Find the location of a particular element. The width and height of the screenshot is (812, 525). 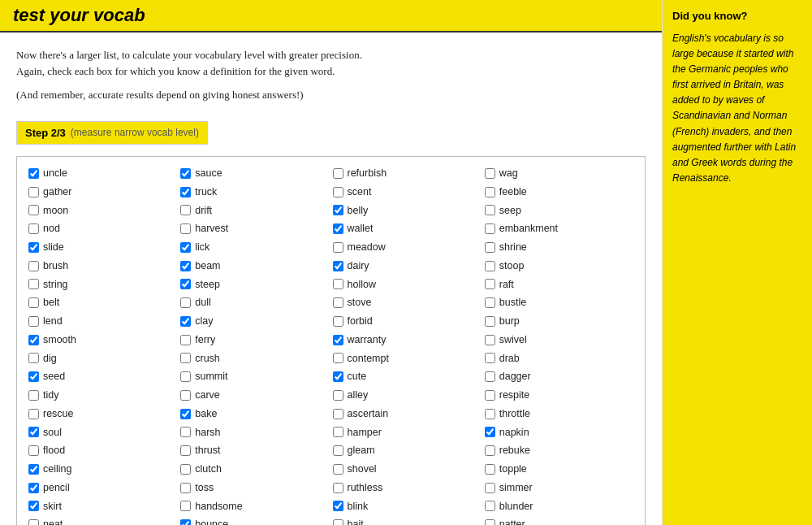

word-label: scent is located at coordinates (360, 192).